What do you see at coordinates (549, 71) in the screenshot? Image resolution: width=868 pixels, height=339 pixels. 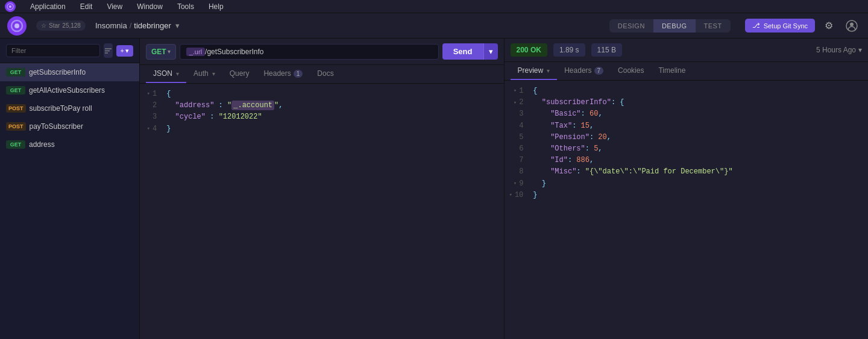 I see `tab-preview-dropdown-icon: ▾` at bounding box center [549, 71].